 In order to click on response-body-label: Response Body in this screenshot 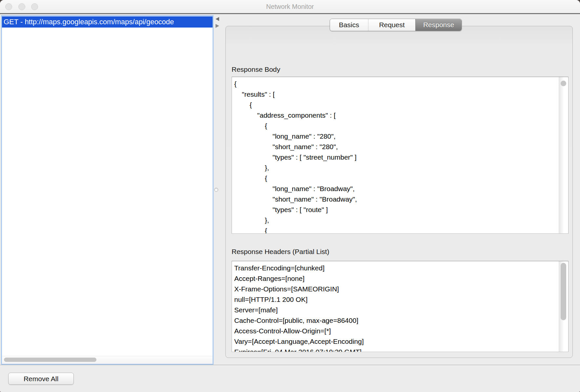, I will do `click(256, 69)`.